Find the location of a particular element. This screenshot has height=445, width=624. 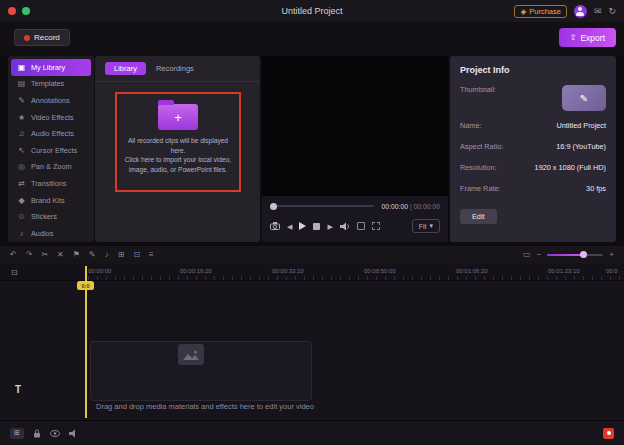

tab-library: Library is located at coordinates (126, 68).